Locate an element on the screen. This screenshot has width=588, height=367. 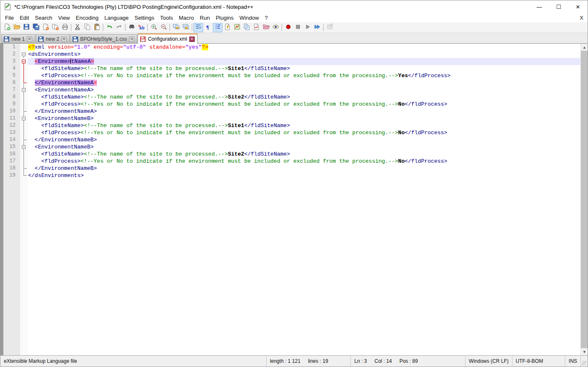
close-all-button is located at coordinates (55, 28).